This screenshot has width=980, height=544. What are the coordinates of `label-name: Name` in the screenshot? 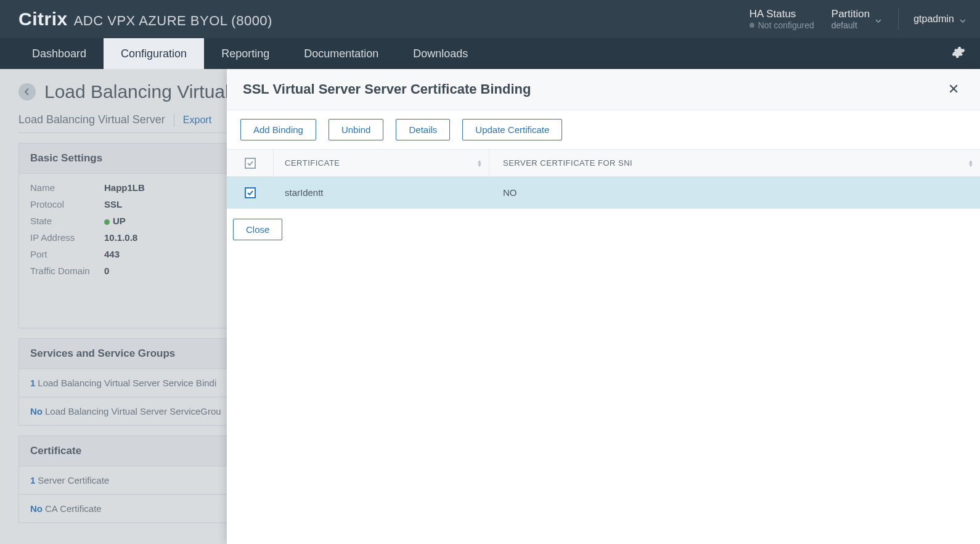 It's located at (67, 187).